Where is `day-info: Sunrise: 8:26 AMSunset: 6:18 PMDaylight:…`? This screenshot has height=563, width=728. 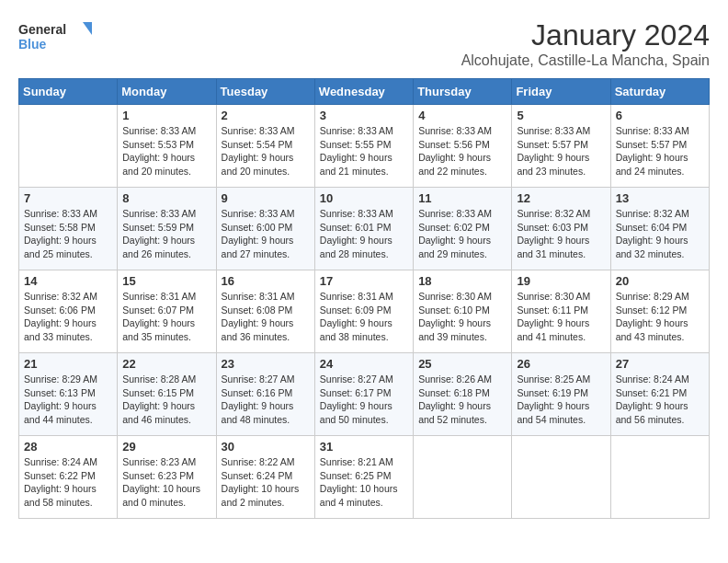
day-info: Sunrise: 8:26 AMSunset: 6:18 PMDaylight:… is located at coordinates (462, 399).